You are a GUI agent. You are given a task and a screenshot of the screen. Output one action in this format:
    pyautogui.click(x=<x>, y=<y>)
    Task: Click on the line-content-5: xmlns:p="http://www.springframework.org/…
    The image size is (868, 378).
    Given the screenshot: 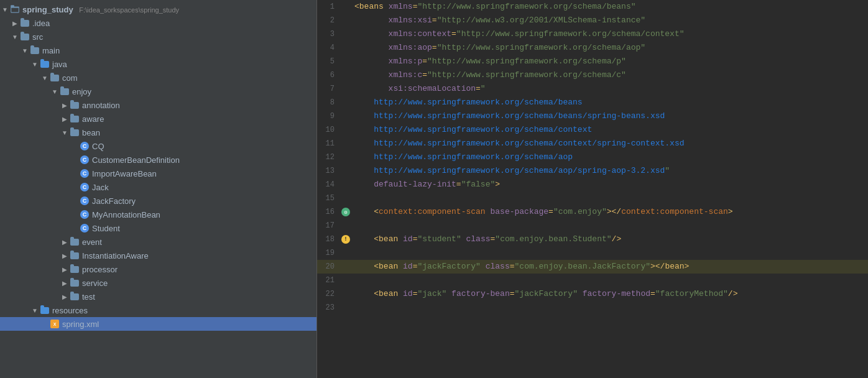 What is the action you would take?
    pyautogui.click(x=610, y=62)
    